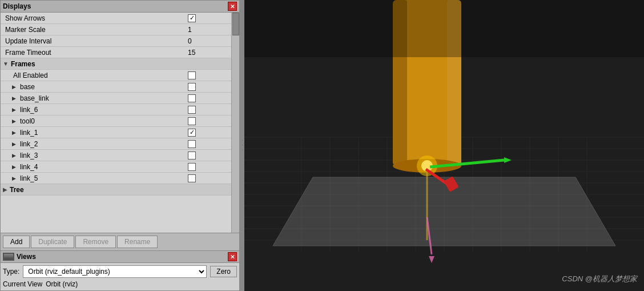 The image size is (644, 291). Describe the element at coordinates (116, 30) in the screenshot. I see `marker-scale-row: Marker Scale 1` at that location.